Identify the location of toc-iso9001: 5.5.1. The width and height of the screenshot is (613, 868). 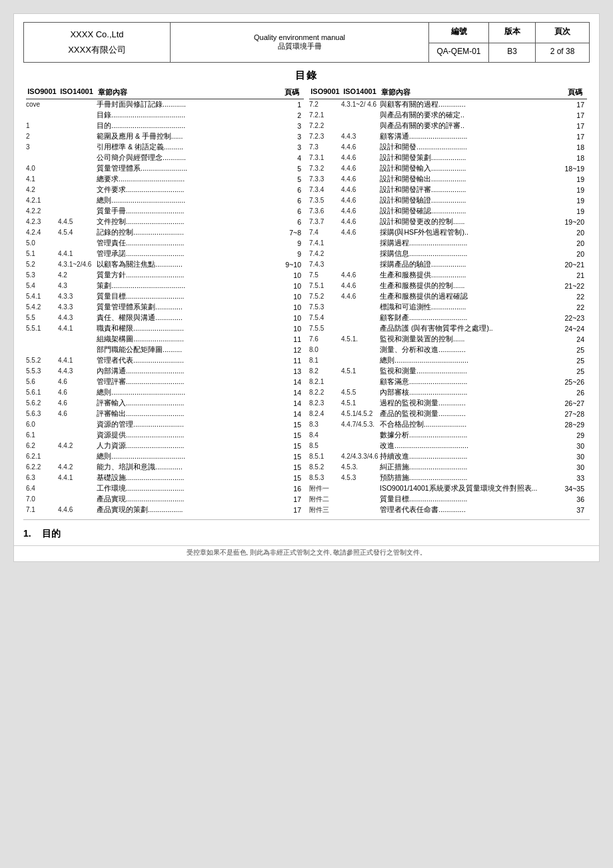
(42, 328).